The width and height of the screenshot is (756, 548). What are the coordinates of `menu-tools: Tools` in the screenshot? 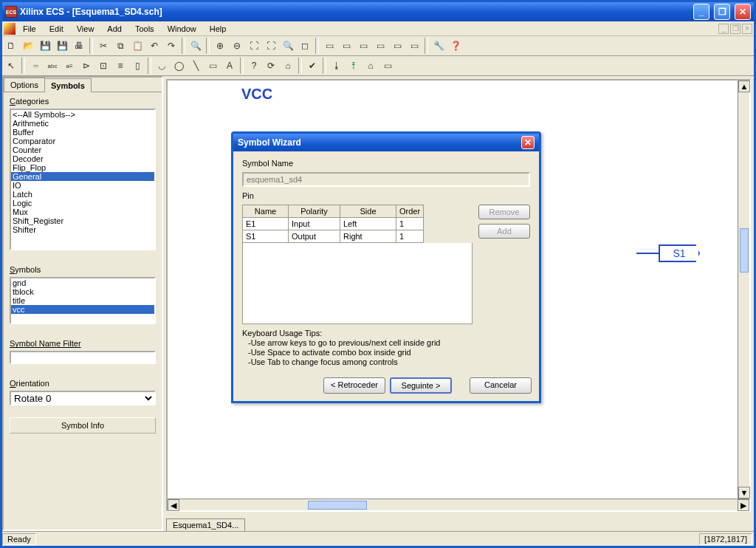 It's located at (145, 29).